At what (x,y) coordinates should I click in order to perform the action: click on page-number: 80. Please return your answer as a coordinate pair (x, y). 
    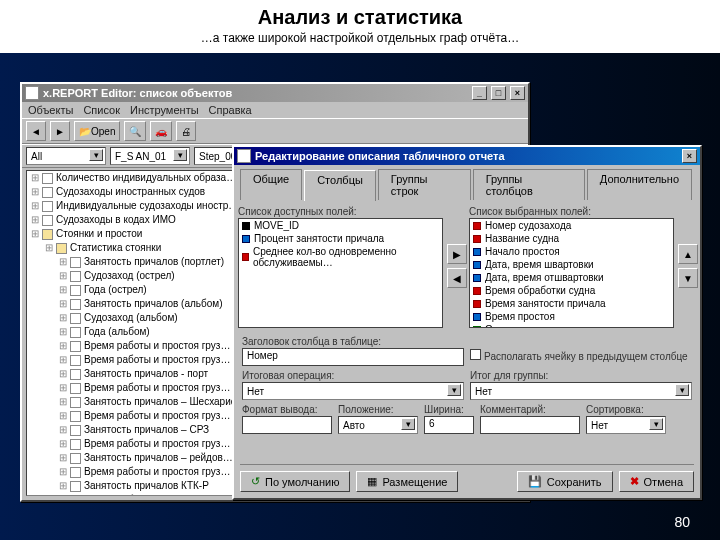
    Looking at the image, I should click on (682, 522).